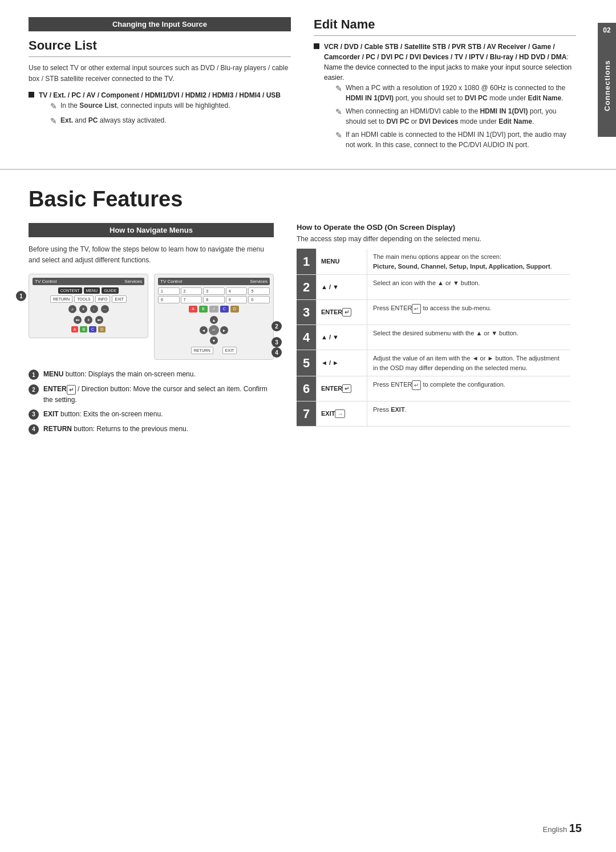 Image resolution: width=616 pixels, height=852 pixels. Describe the element at coordinates (160, 74) in the screenshot. I see `source-list-body: Use to select TV or other external input…` at that location.